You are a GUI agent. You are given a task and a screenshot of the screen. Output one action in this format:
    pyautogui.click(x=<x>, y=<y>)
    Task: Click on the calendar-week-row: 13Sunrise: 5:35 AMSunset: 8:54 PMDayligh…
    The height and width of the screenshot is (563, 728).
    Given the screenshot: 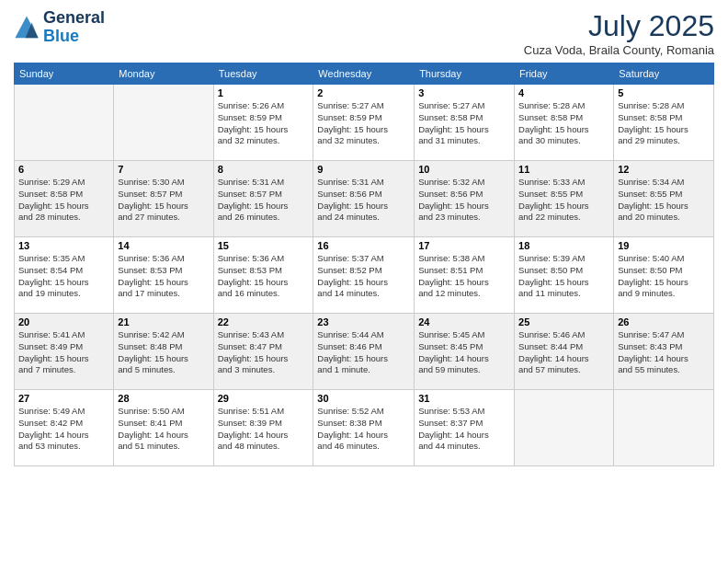 What is the action you would take?
    pyautogui.click(x=364, y=276)
    